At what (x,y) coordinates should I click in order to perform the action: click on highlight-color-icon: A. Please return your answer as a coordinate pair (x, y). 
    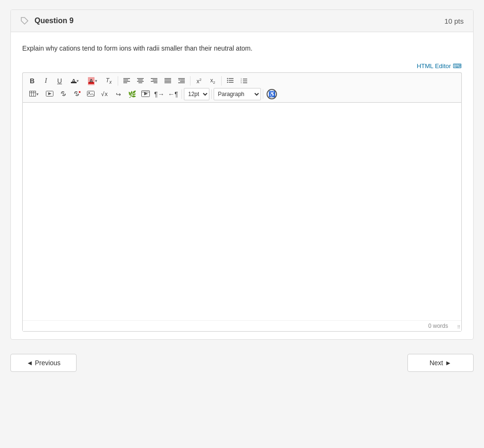
    Looking at the image, I should click on (91, 81).